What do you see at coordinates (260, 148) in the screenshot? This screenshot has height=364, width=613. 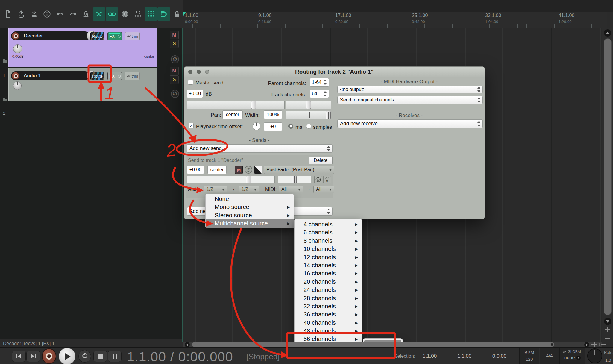 I see `add-send-dropdown: Add new send...` at bounding box center [260, 148].